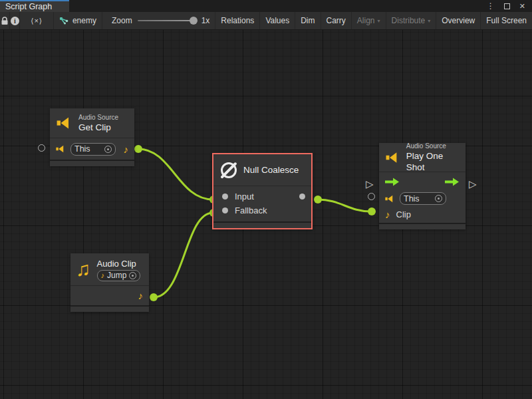  Describe the element at coordinates (251, 210) in the screenshot. I see `fallback-port-label: Fallback` at that location.